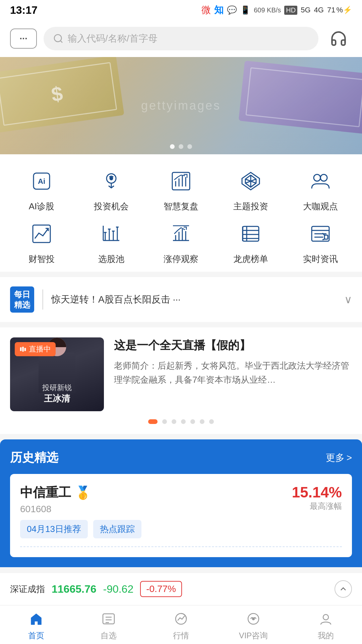 The height and width of the screenshot is (644, 362). Describe the element at coordinates (181, 189) in the screenshot. I see `quick-item-smart-review: 智慧复盘` at that location.